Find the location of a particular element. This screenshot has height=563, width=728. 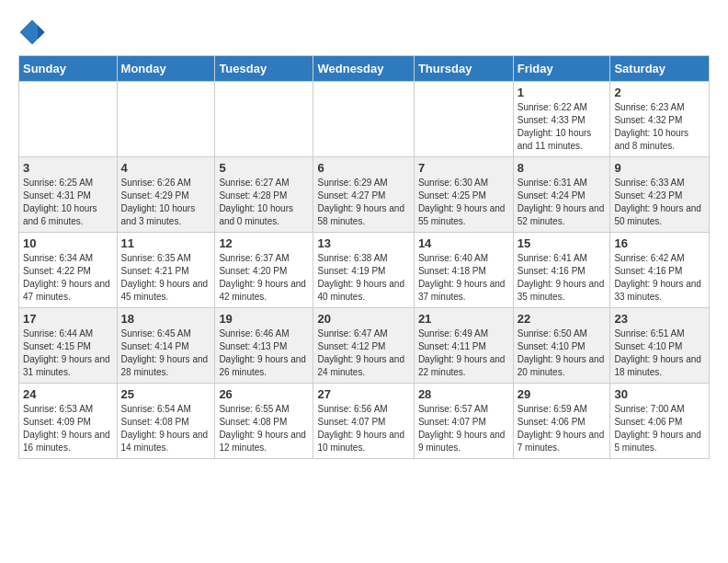

day-info: Sunrise: 6:44 AM Sunset: 4:15 PM Dayligh… is located at coordinates (68, 353).